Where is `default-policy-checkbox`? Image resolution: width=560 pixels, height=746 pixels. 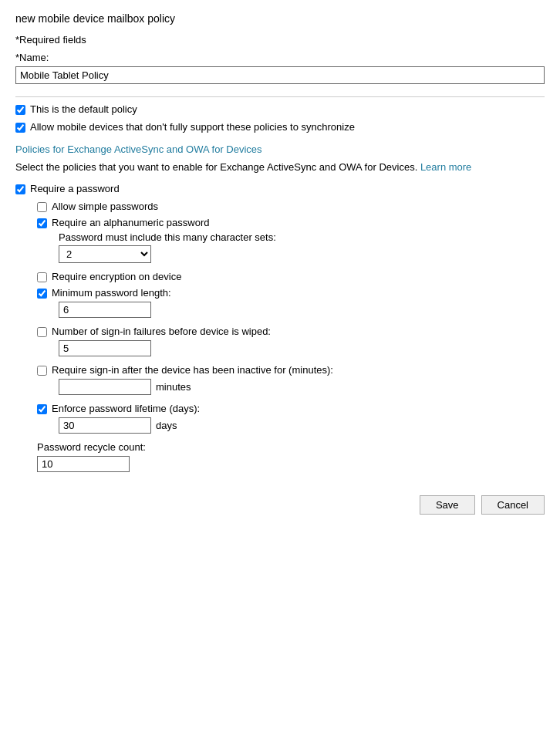 default-policy-checkbox is located at coordinates (20, 110).